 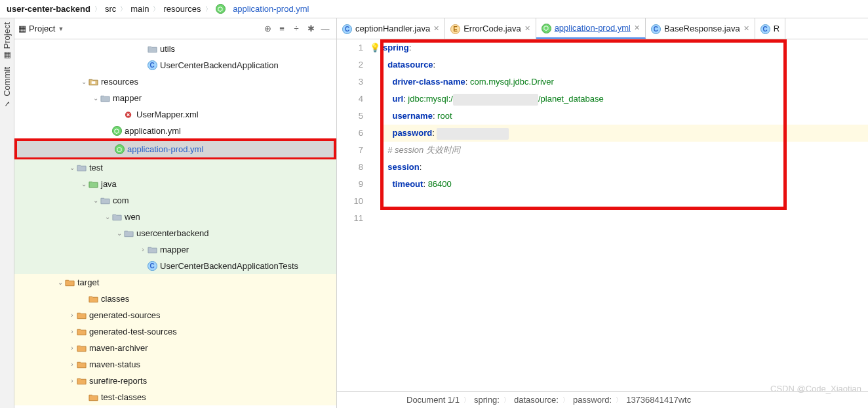 What do you see at coordinates (176, 234) in the screenshot?
I see `tree-item-usercenterbackend: ⌄usercenterbackend` at bounding box center [176, 234].